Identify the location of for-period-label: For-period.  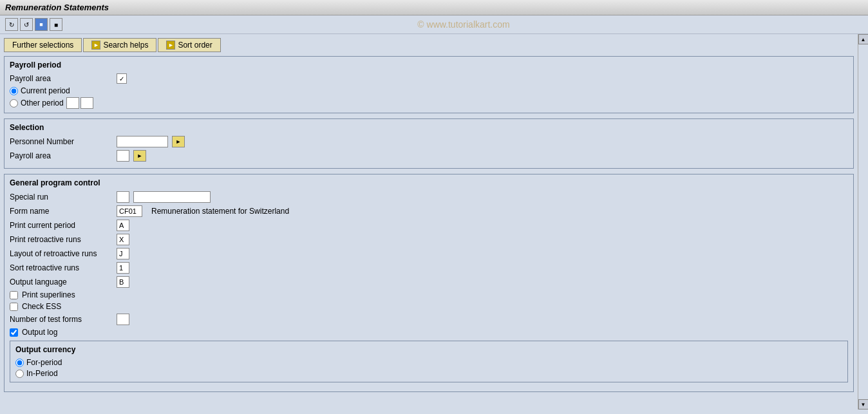
(44, 362).